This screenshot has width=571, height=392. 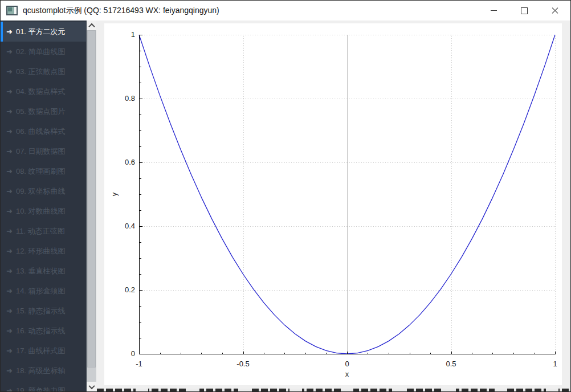 What do you see at coordinates (348, 374) in the screenshot?
I see `x-axis-title: x` at bounding box center [348, 374].